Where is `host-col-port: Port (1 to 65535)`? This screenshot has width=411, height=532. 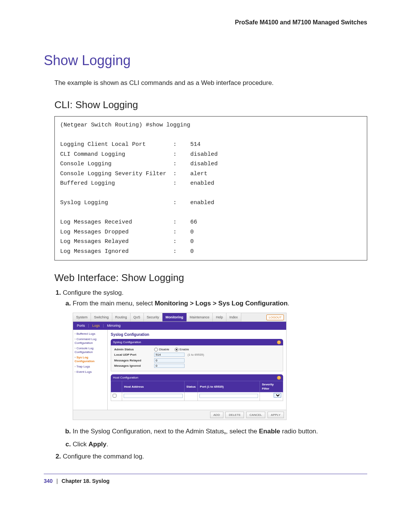 host-col-port: Port (1 to 65535) is located at coordinates (229, 387).